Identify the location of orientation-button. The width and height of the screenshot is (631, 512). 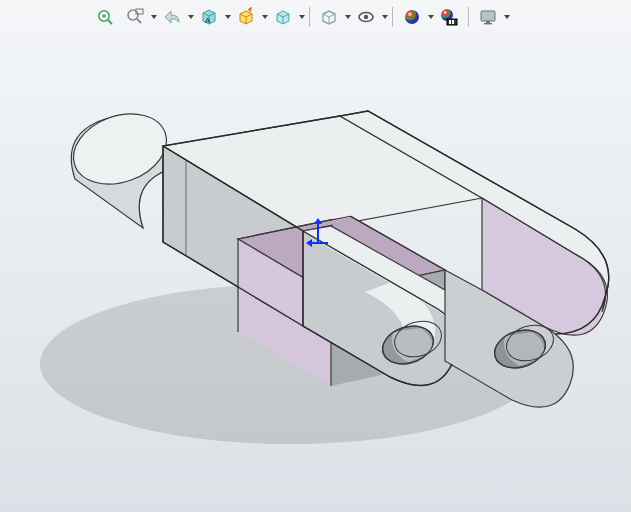
(246, 17).